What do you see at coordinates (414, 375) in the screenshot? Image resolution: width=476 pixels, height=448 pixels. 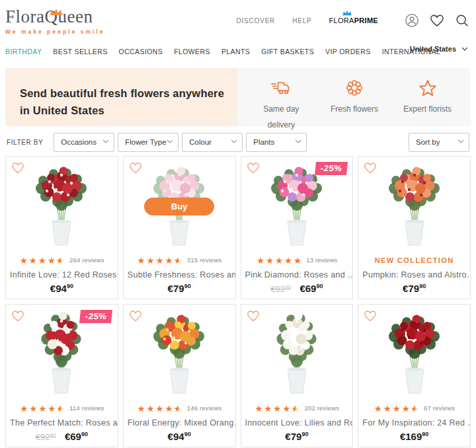 I see `product-card-7: ★★★★★★★★★★ 67 reviews For My Inspiration…` at bounding box center [414, 375].